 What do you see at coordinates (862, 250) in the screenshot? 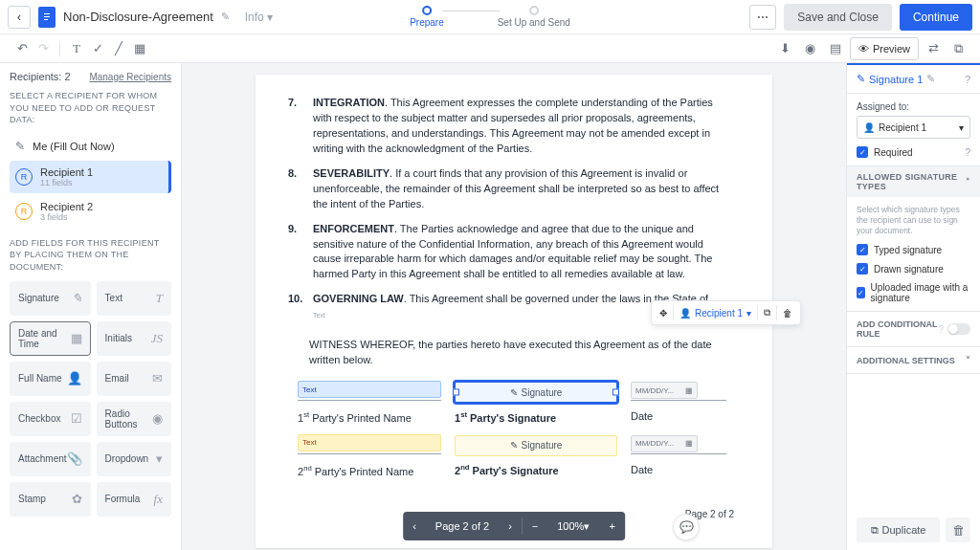
I see `typed-sig-checkbox: ✓` at bounding box center [862, 250].